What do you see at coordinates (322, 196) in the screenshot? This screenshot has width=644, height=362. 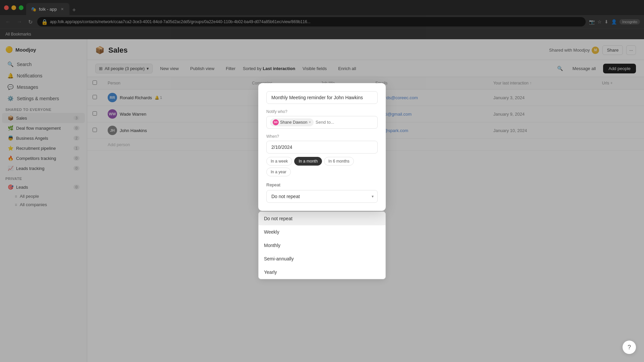 I see `repeat-select-wrapper: Do not repeat Weekly Monthly Semi-annual…` at bounding box center [322, 196].